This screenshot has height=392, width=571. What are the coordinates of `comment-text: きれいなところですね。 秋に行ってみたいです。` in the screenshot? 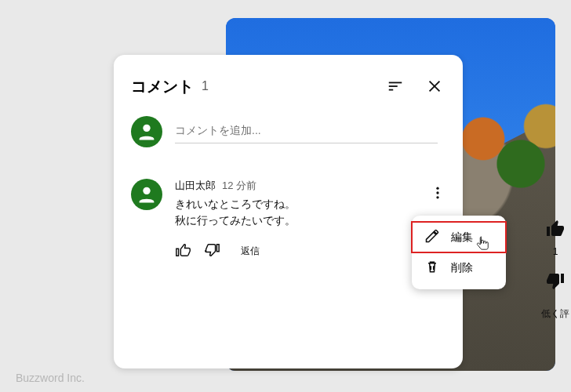 It's located at (296, 212).